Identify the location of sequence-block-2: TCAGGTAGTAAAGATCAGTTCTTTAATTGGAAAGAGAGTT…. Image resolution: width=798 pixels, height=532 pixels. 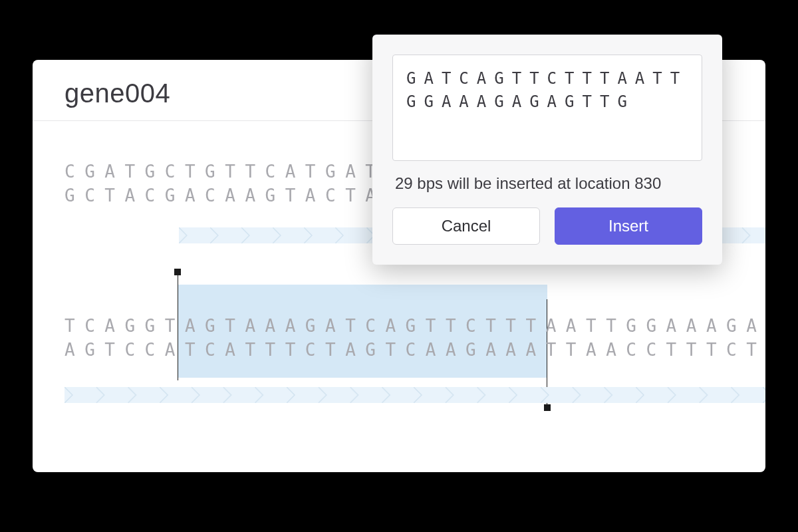
(399, 338).